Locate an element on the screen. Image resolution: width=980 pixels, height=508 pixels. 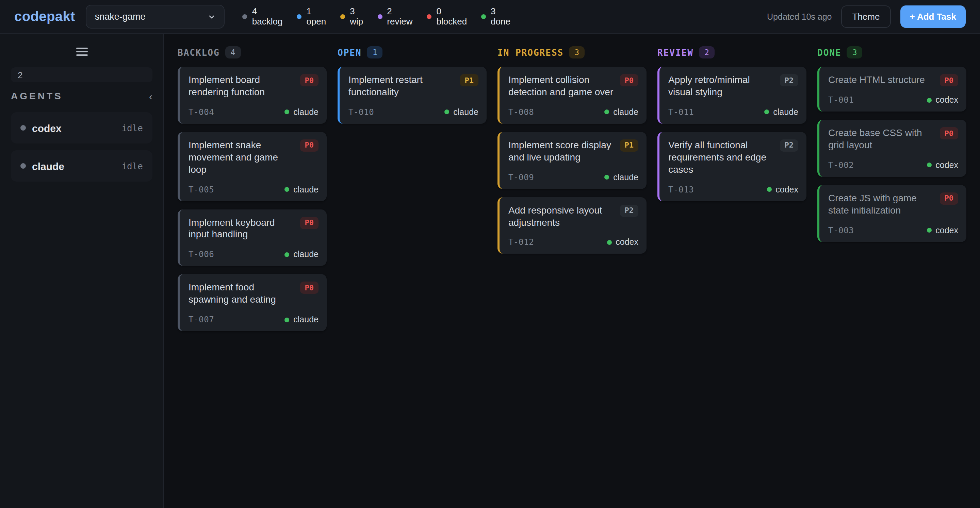
task-title: Implement keyboard input handling is located at coordinates (242, 229).